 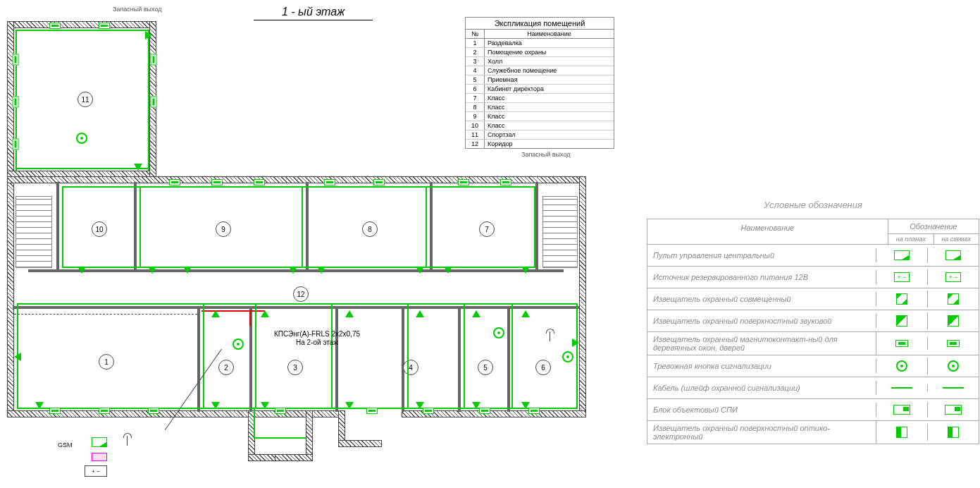 What do you see at coordinates (34, 232) in the screenshot?
I see `stairs-icon` at bounding box center [34, 232].